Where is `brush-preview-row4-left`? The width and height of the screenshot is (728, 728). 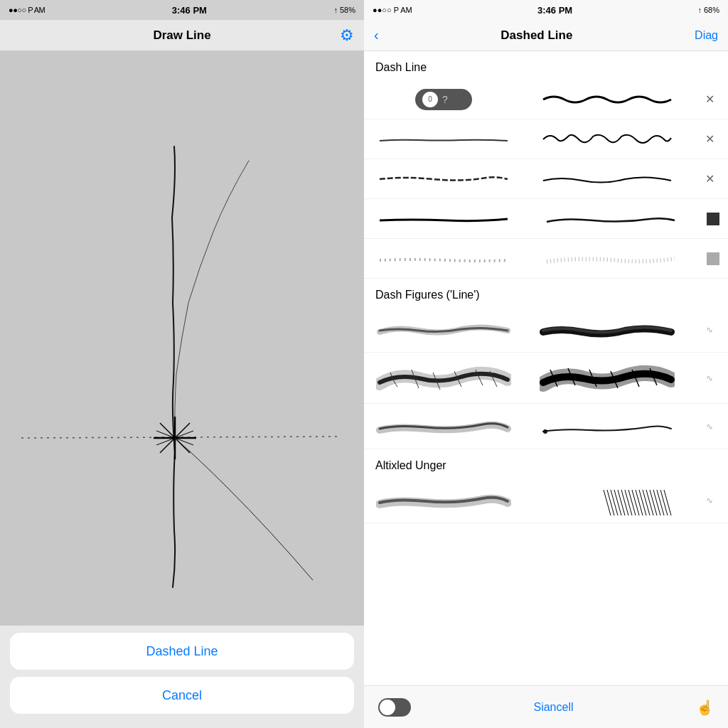
brush-preview-row4-left is located at coordinates (444, 219).